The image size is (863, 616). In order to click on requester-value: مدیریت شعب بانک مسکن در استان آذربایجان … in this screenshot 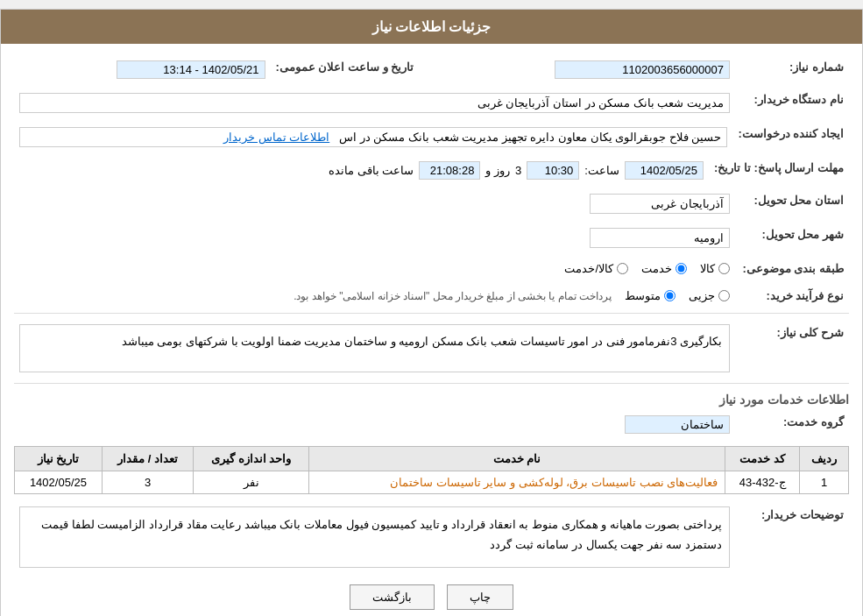, I will do `click(375, 103)`.